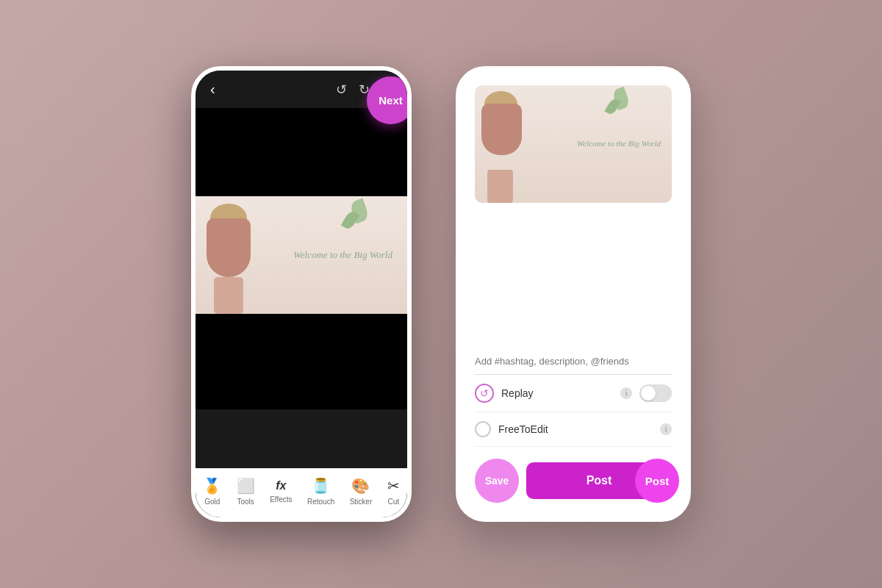  Describe the element at coordinates (247, 255) in the screenshot. I see `figure-container` at that location.